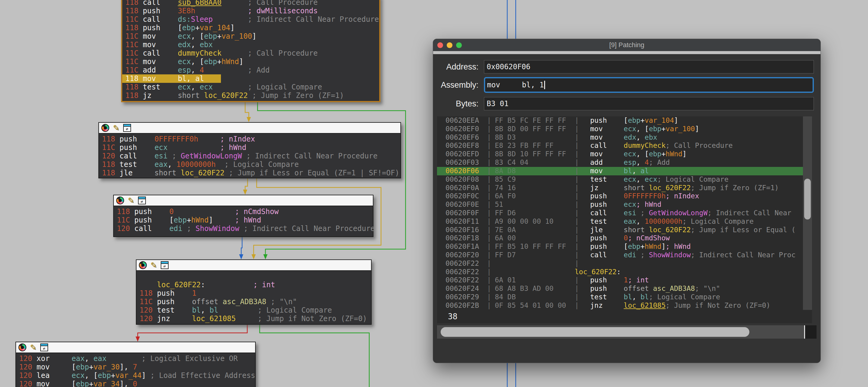 This screenshot has height=387, width=868. What do you see at coordinates (696, 129) in the screenshot?
I see `listing-code: mov ecx, [ebp+var_100]` at bounding box center [696, 129].